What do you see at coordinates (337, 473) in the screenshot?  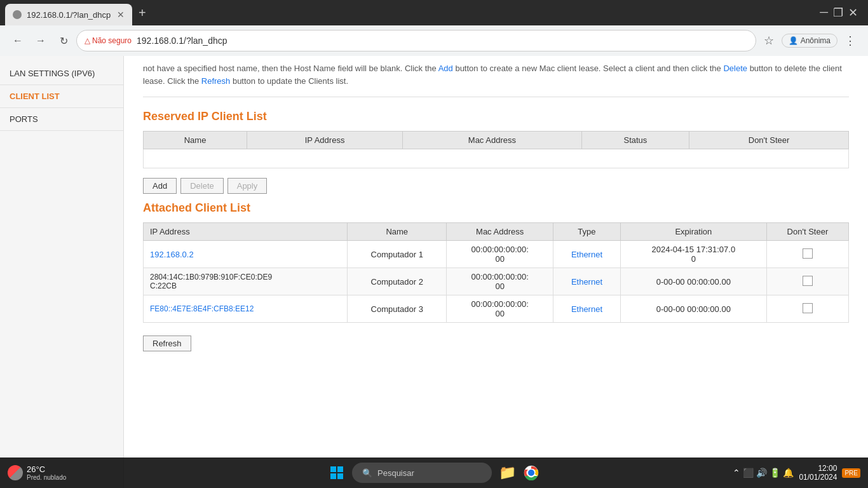 I see `windows-start-button` at bounding box center [337, 473].